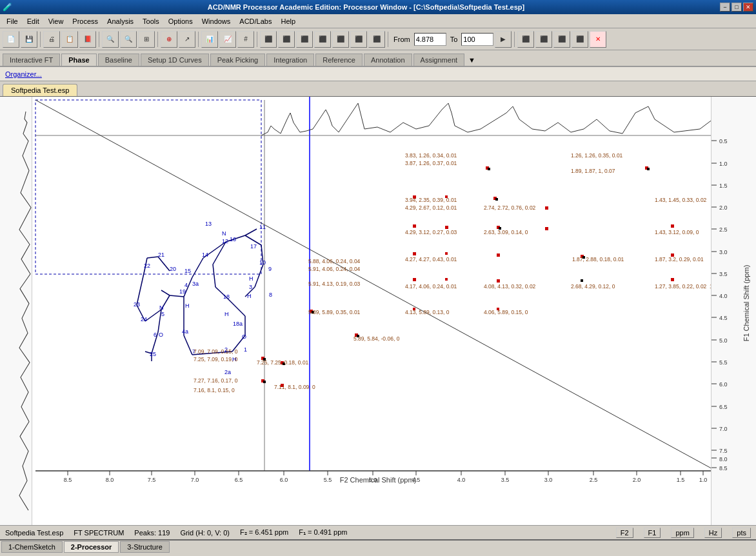 Image resolution: width=756 pixels, height=556 pixels. What do you see at coordinates (359, 39) in the screenshot?
I see `toolbar-b6: ⬛` at bounding box center [359, 39].